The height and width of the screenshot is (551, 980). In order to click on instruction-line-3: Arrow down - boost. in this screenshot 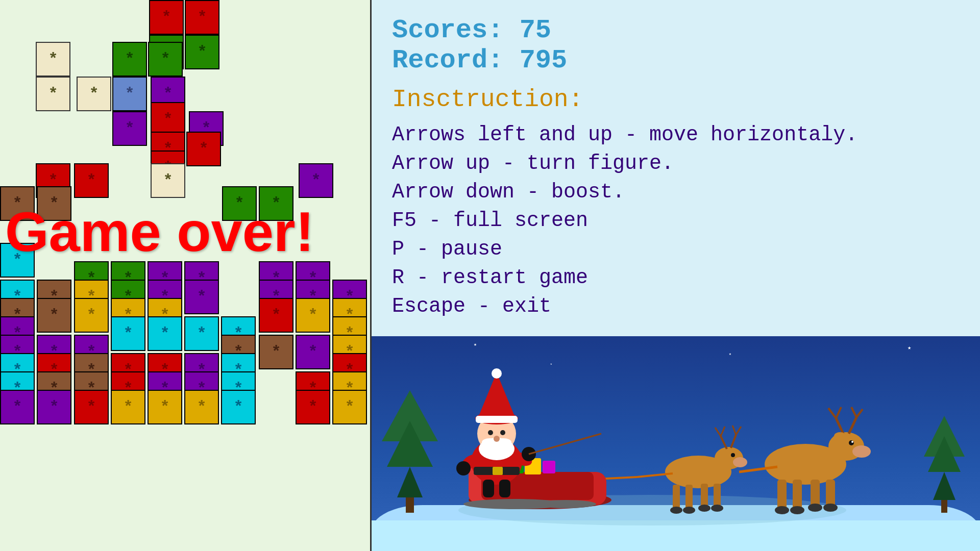, I will do `click(508, 192)`.